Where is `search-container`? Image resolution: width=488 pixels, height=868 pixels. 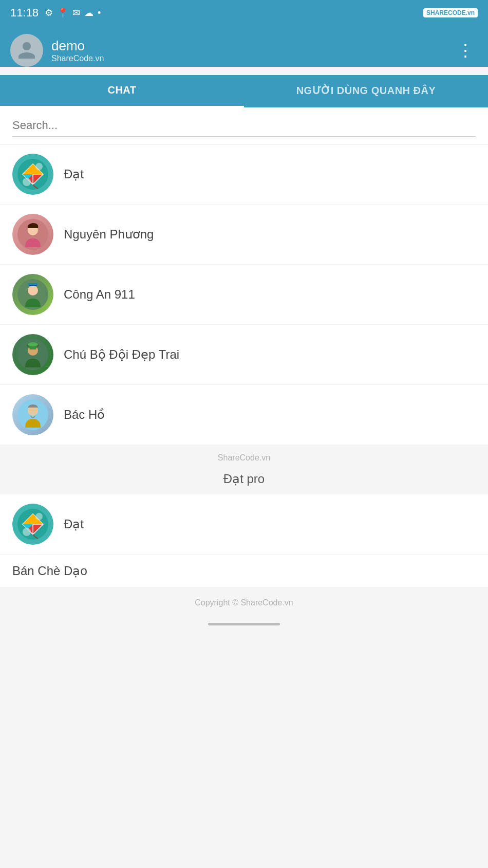
search-container is located at coordinates (244, 126).